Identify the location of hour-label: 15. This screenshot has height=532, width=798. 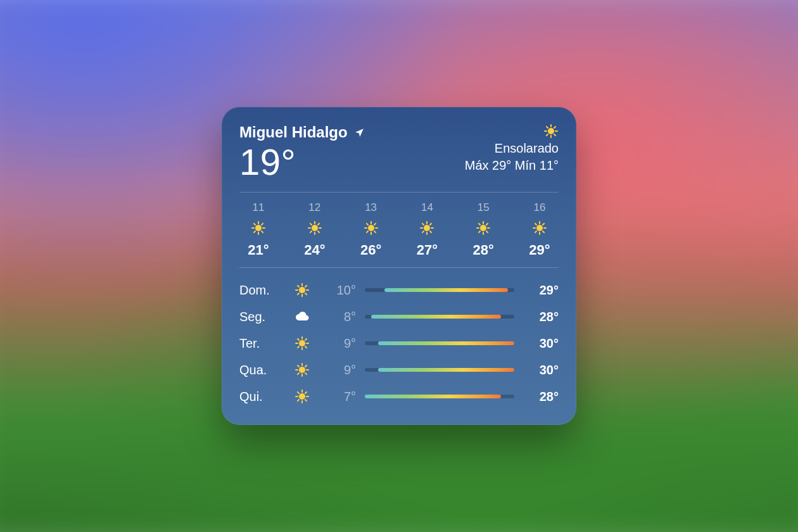
(484, 208).